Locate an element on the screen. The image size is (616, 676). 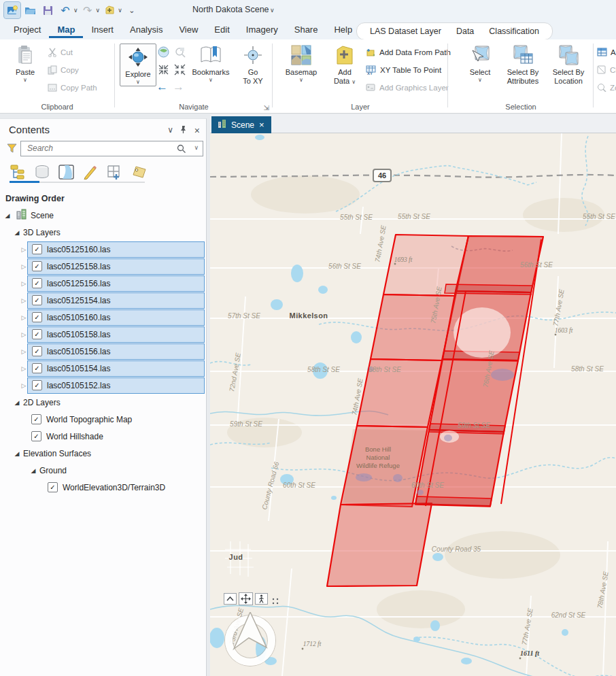
ribbon-tab-view: View is located at coordinates (188, 29).